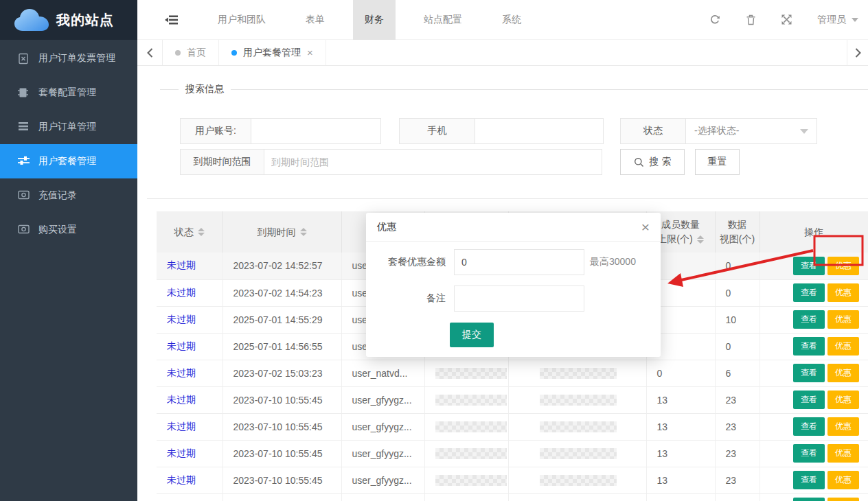 This screenshot has width=868, height=501. What do you see at coordinates (514, 285) in the screenshot?
I see `discount-modal: 优惠 × 套餐优惠金额 最高30000 备注 提交` at bounding box center [514, 285].